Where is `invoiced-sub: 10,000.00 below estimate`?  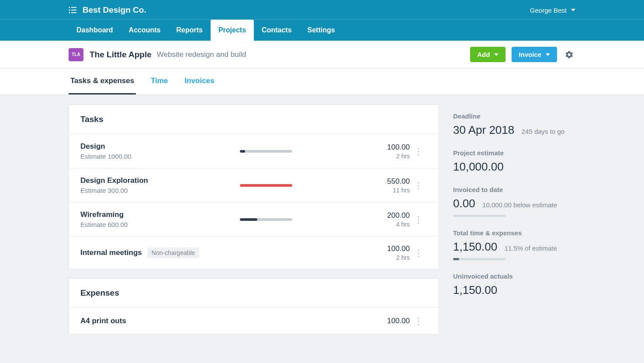 invoiced-sub: 10,000.00 below estimate is located at coordinates (520, 205).